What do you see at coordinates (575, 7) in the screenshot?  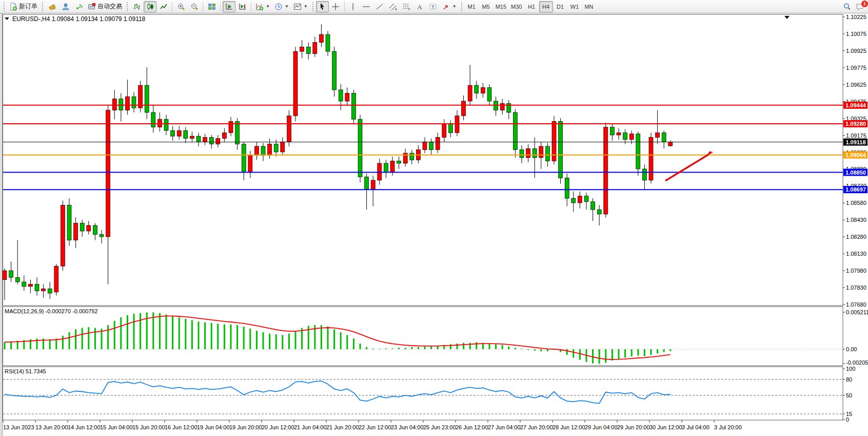 I see `timeframe-W1: W1` at bounding box center [575, 7].